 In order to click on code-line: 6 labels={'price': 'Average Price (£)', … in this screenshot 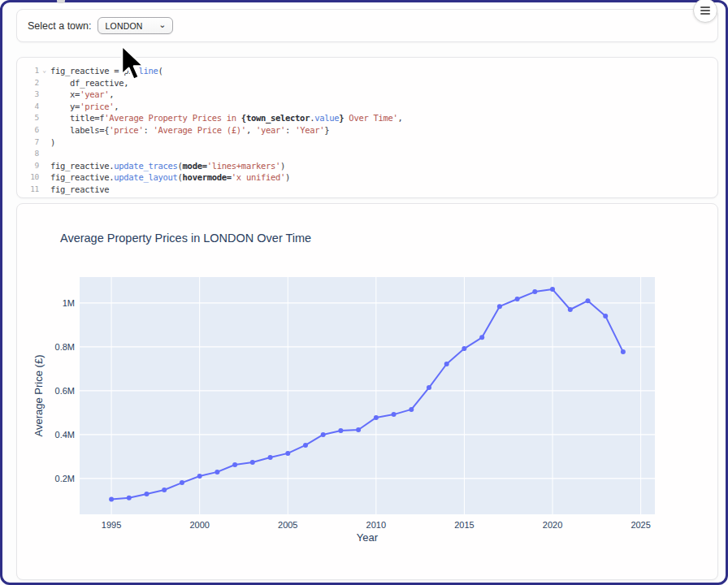, I will do `click(367, 130)`.